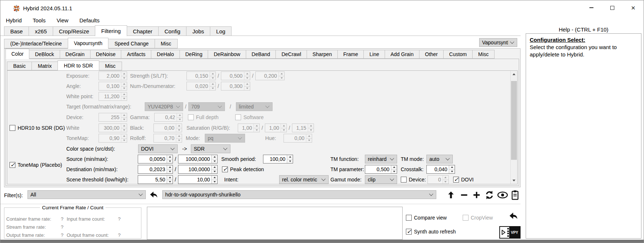  I want to click on filtertab-deblock: DeBlock, so click(44, 54).